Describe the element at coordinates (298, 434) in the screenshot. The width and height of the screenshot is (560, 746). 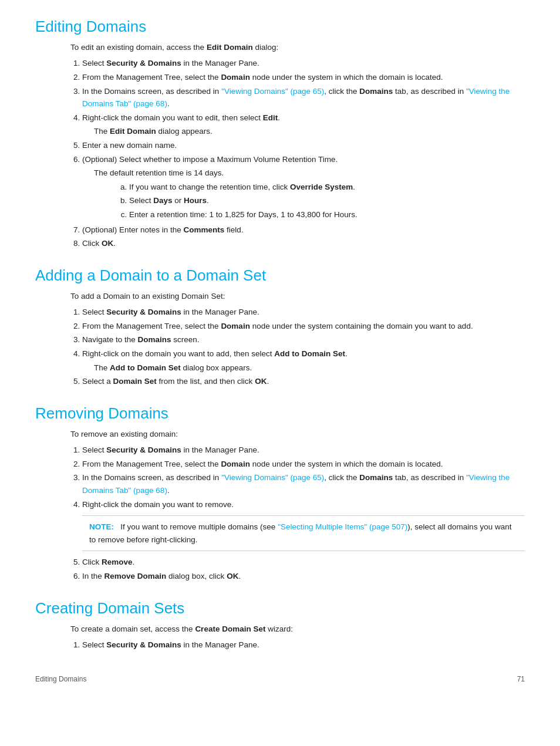
I see `section-intro-removing-domains: To remove an existing domain:` at that location.